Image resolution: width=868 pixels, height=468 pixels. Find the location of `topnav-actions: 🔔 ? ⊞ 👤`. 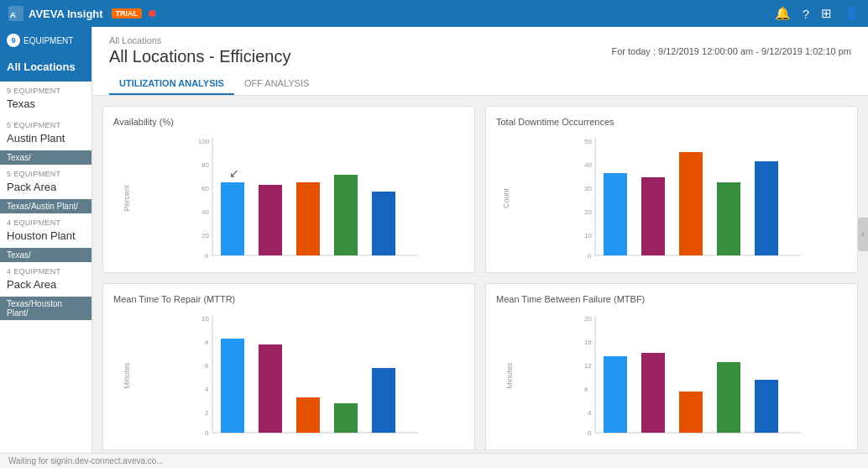

topnav-actions: 🔔 ? ⊞ 👤 is located at coordinates (818, 13).